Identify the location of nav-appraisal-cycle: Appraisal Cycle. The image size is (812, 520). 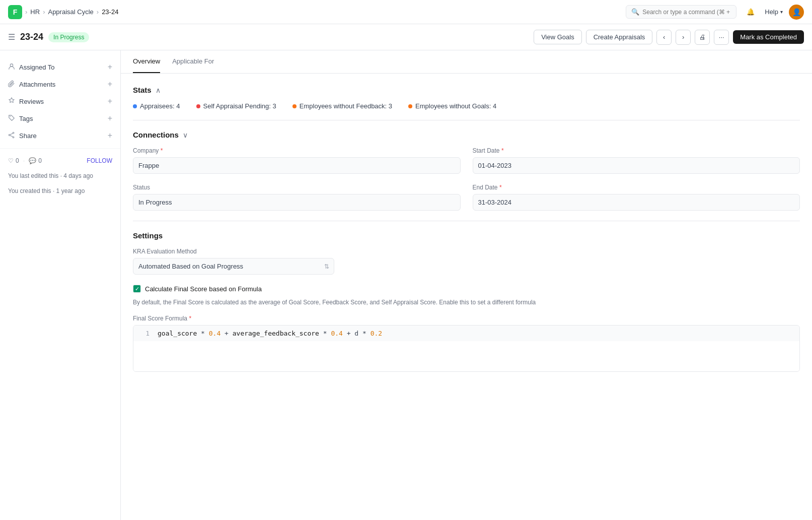
(70, 12).